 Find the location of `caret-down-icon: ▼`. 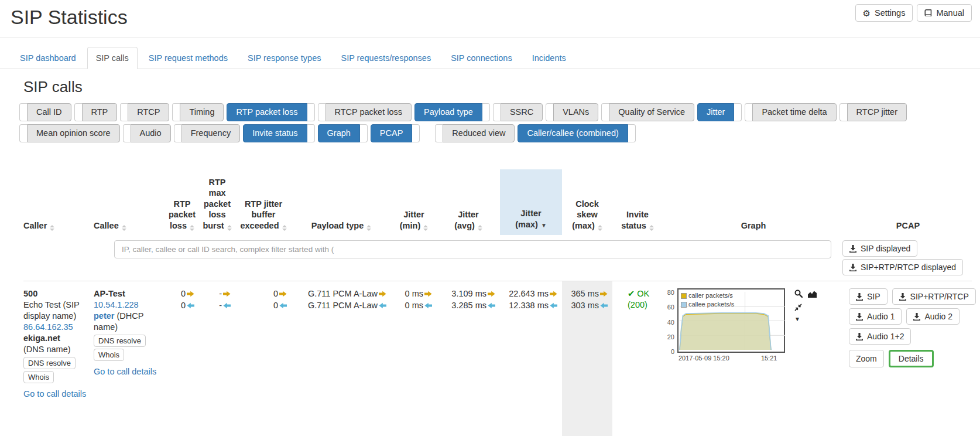

caret-down-icon: ▼ is located at coordinates (797, 319).